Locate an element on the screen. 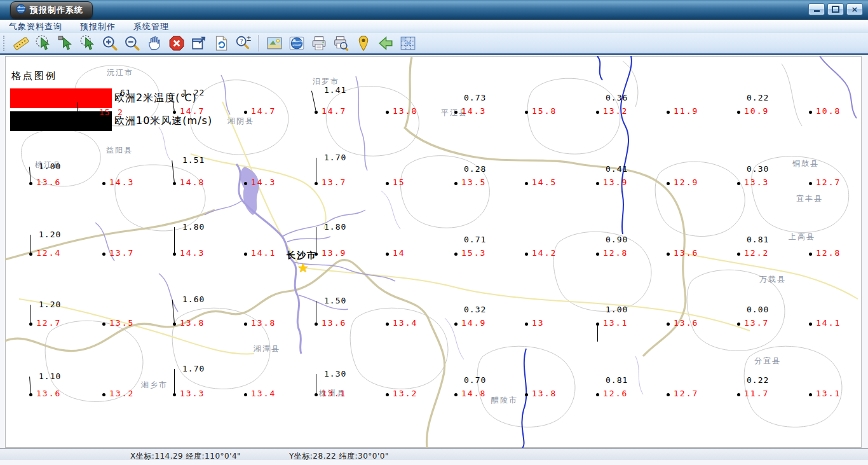 The image size is (868, 465). grid-legend: 格点图例 欧洲2米温度(℃)欧洲10米风速(m/s) is located at coordinates (111, 102).